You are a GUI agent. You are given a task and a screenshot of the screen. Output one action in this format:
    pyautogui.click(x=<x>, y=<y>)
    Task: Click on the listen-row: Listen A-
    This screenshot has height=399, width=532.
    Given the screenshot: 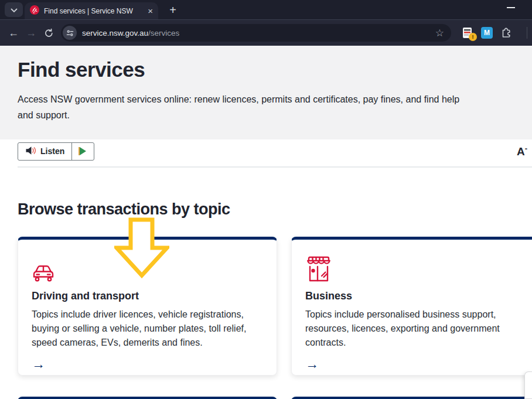 What is the action you would take?
    pyautogui.click(x=266, y=150)
    